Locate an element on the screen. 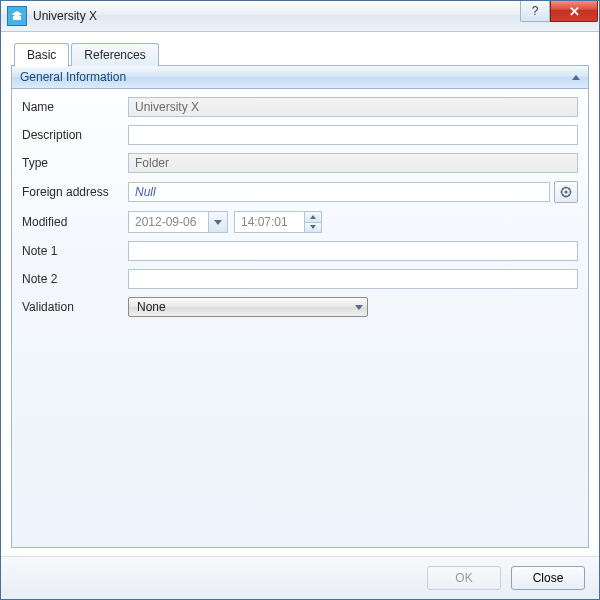  foreign-address-settings-button is located at coordinates (566, 192).